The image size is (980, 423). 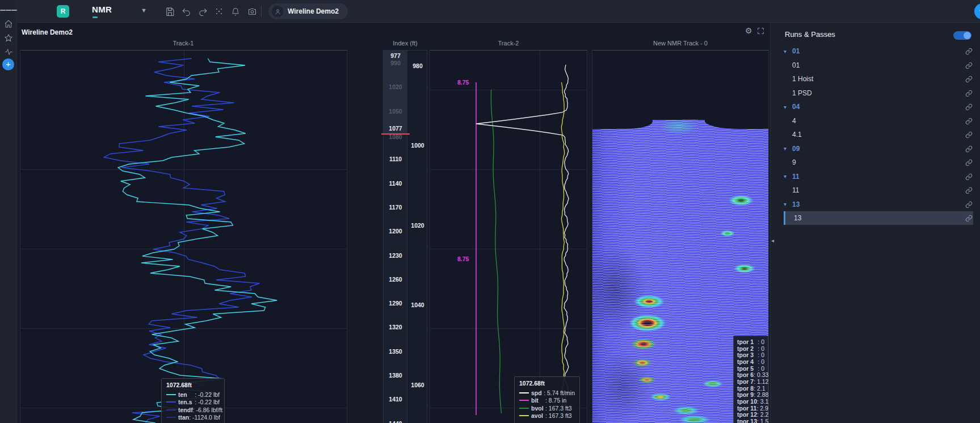 I want to click on curve-value: : 0, so click(x=761, y=362).